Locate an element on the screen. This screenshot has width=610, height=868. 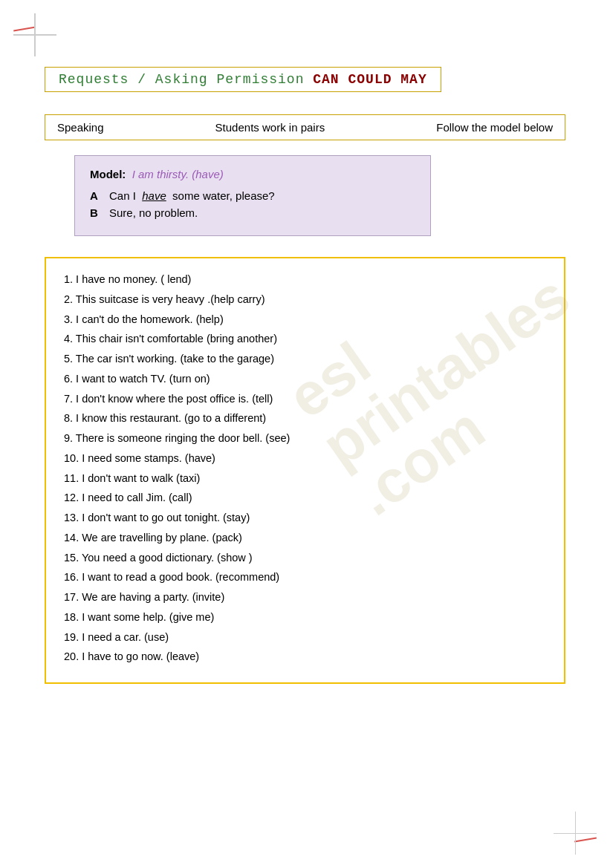
model-line-a-rest: some water, please? is located at coordinates (224, 196).